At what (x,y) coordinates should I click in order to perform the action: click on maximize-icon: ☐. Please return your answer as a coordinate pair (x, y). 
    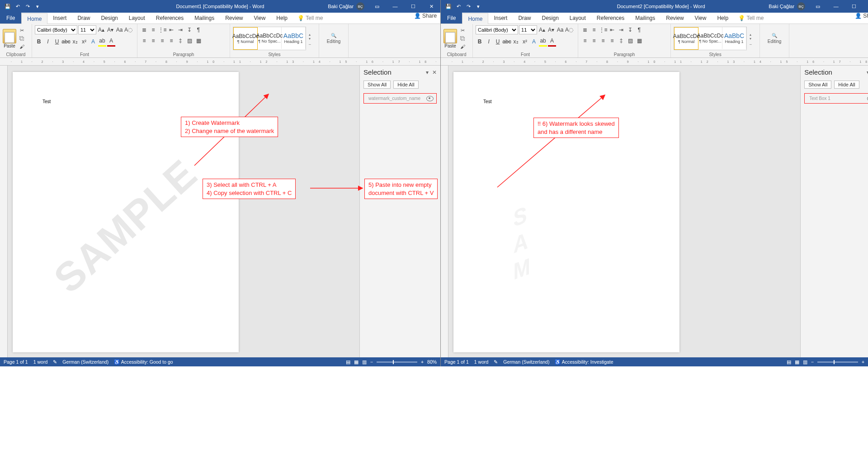
    Looking at the image, I should click on (854, 6).